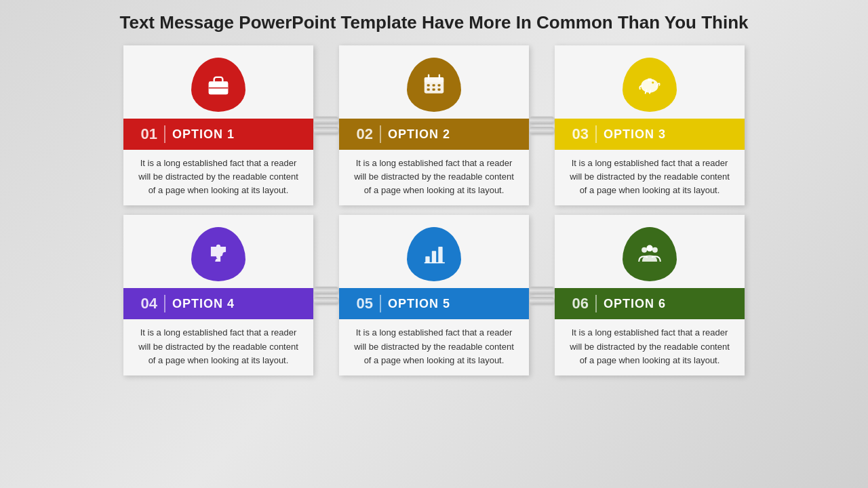 Image resolution: width=868 pixels, height=488 pixels. I want to click on card-1-label: OPTION 1, so click(203, 134).